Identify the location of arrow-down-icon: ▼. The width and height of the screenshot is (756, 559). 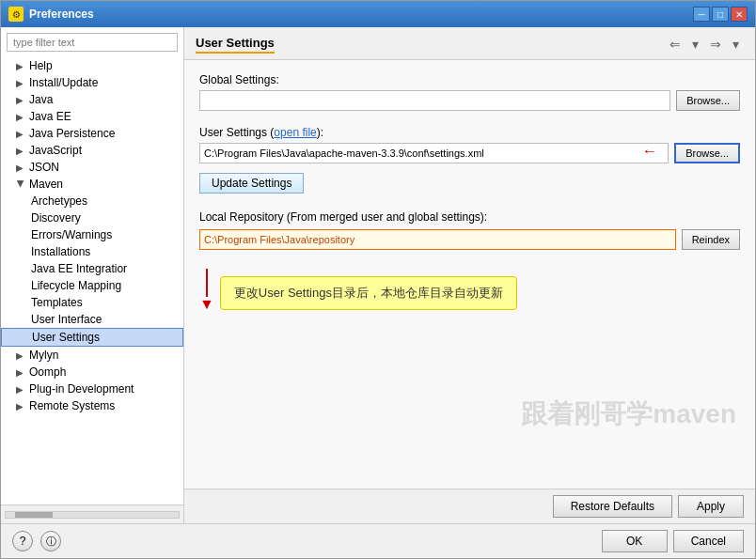
(207, 304).